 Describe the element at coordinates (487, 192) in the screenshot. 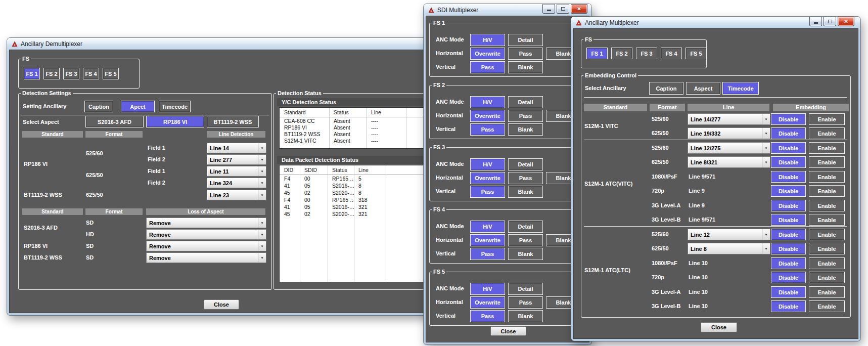

I see `fs3-vertical-pass-button: Pass` at that location.